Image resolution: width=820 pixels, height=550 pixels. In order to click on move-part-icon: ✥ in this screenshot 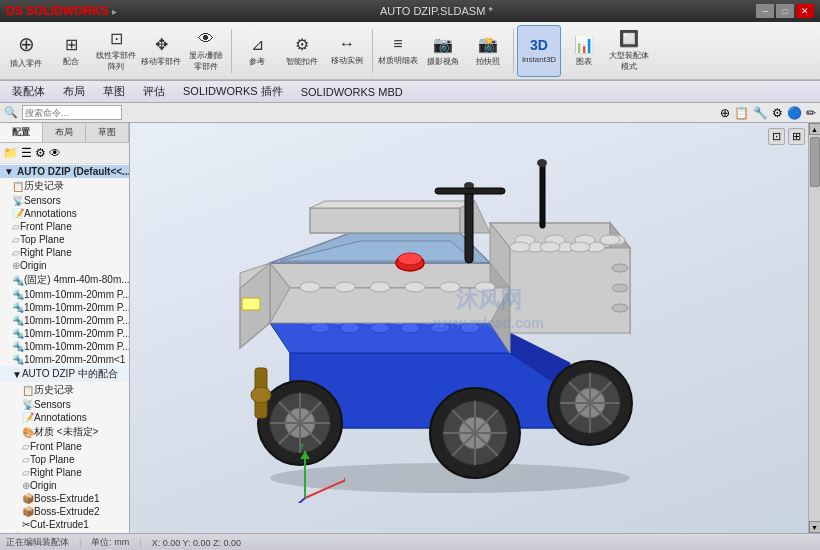, I will do `click(162, 44)`.